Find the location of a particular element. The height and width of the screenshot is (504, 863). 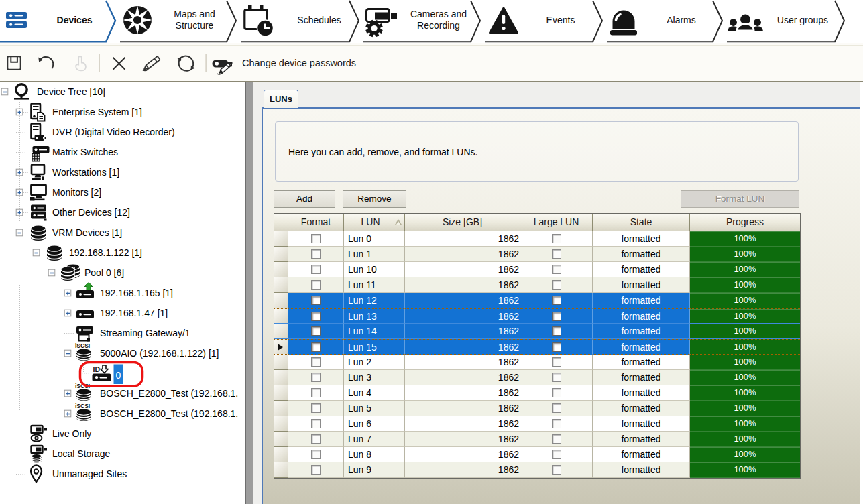

svg-text: 192.168.1.165 [1] is located at coordinates (137, 293).